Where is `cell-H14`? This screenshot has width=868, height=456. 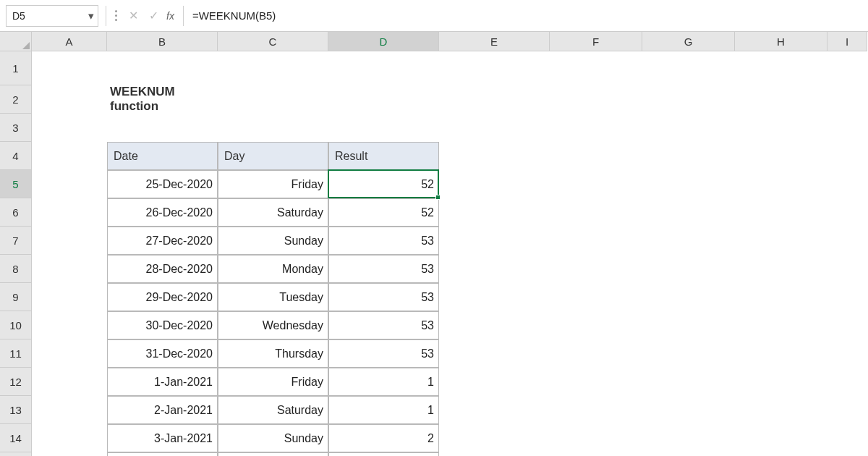 cell-H14 is located at coordinates (781, 439).